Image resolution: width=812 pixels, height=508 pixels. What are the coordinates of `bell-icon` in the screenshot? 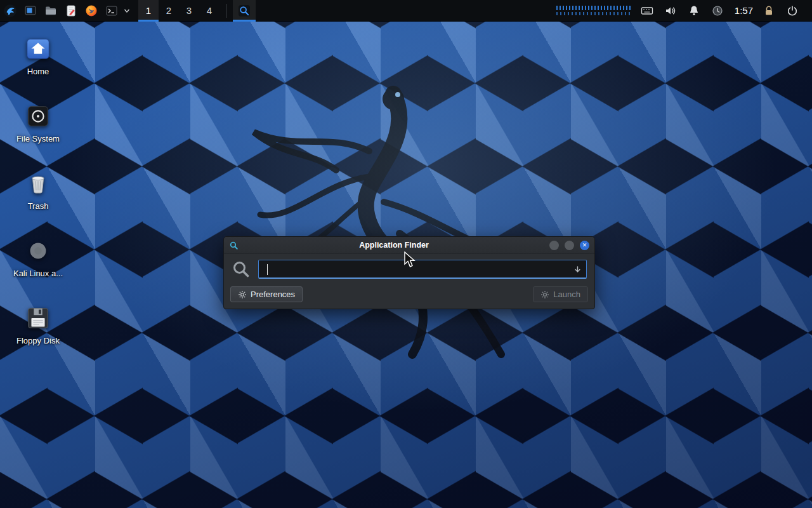 It's located at (694, 11).